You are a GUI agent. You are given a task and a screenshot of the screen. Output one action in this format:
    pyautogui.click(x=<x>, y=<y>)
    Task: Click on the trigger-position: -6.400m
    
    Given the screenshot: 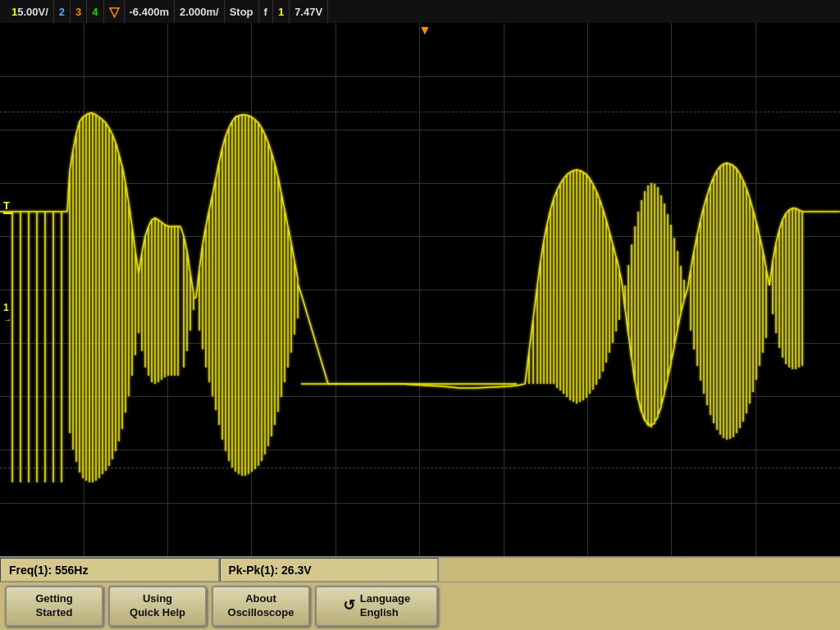 What is the action you would take?
    pyautogui.click(x=149, y=11)
    